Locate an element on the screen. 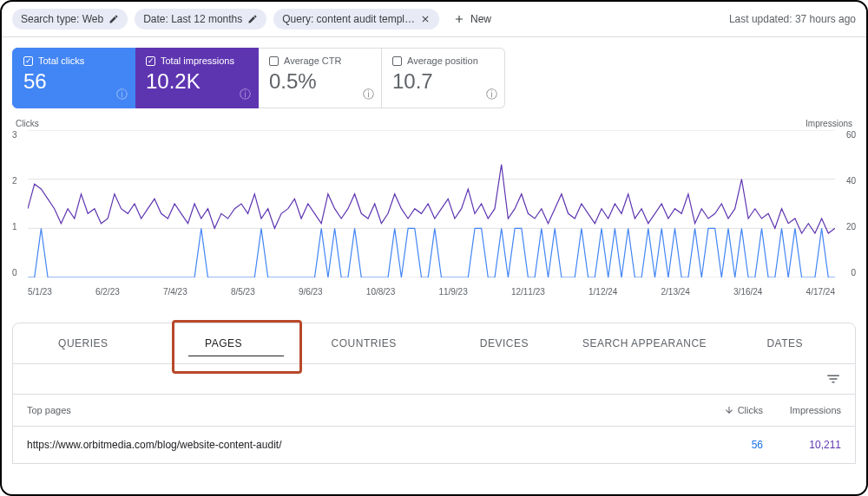  top-filter-bar: Search type: Web Date: Last 12 months Qu… is located at coordinates (434, 19).